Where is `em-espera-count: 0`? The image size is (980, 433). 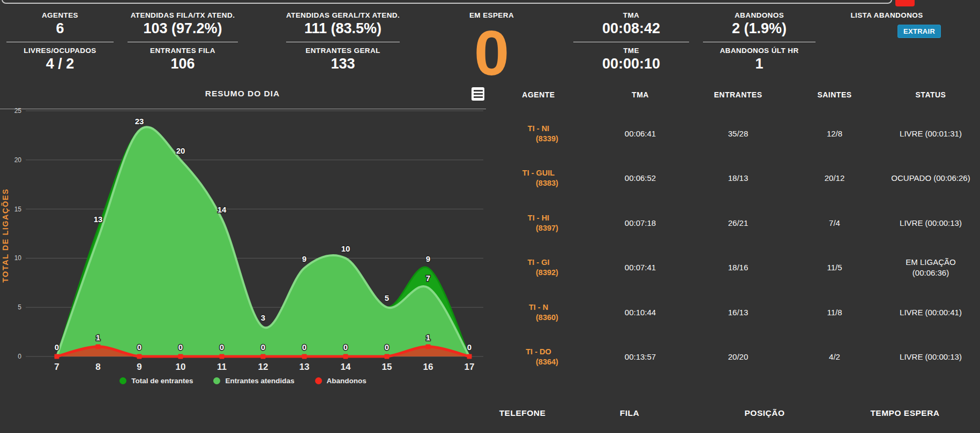
em-espera-count: 0 is located at coordinates (492, 53).